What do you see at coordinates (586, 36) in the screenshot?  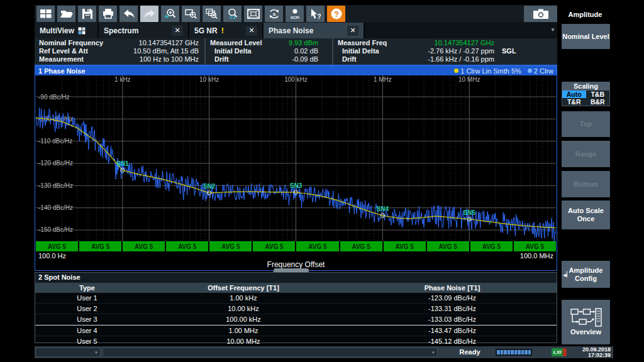 I see `nominal-level-button: Nominal Level` at bounding box center [586, 36].